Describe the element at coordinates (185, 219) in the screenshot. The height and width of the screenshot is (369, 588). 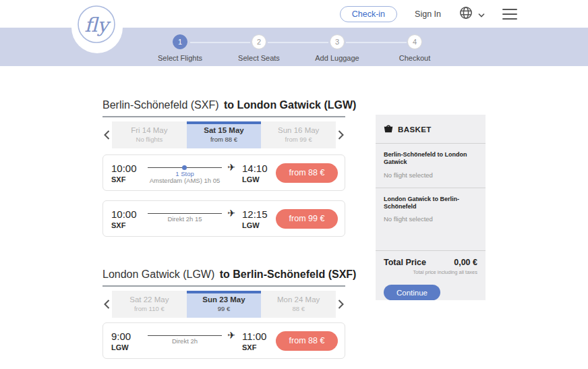
I see `route-detail: Direkt 2h 15` at that location.